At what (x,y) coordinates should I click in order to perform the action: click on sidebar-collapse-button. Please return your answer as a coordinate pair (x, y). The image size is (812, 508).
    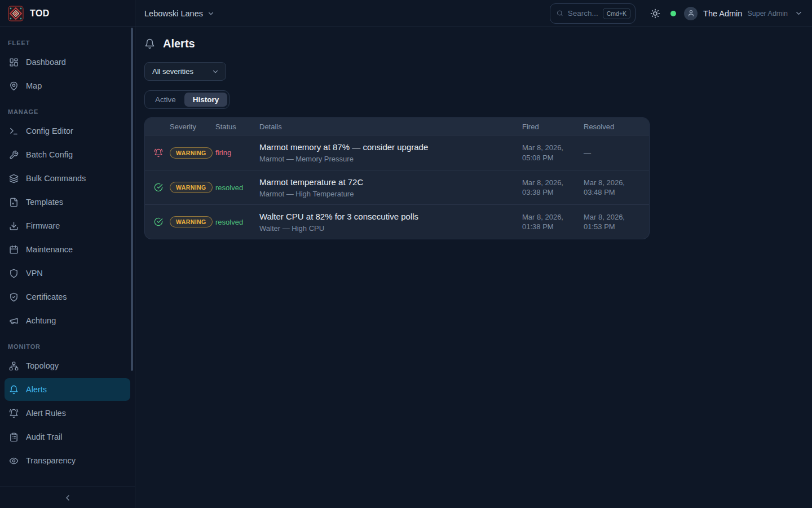
    Looking at the image, I should click on (68, 497).